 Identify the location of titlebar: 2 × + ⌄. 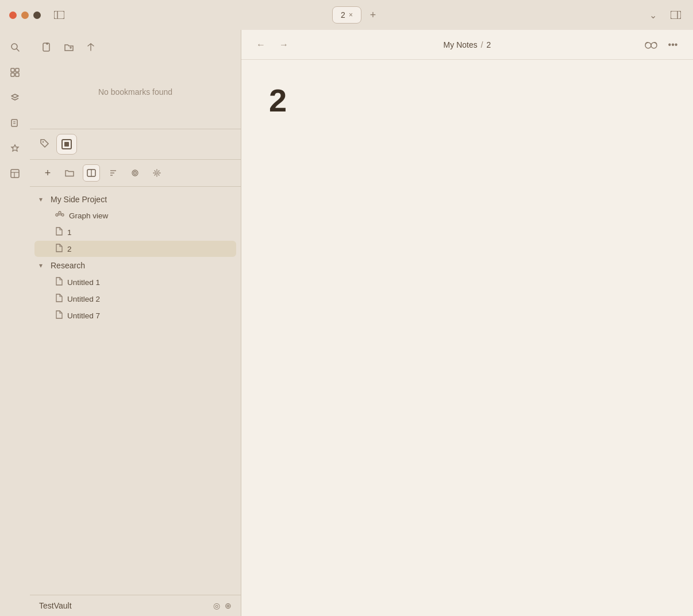
(346, 15).